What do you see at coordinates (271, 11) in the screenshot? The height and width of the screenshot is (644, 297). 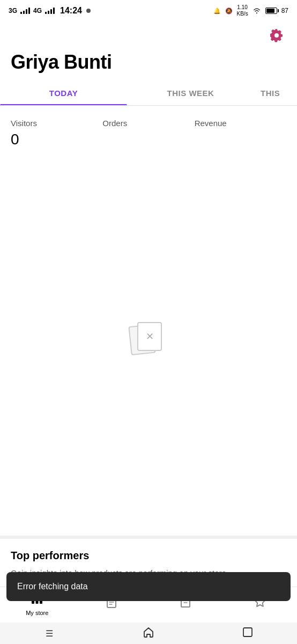 I see `battery-icon` at bounding box center [271, 11].